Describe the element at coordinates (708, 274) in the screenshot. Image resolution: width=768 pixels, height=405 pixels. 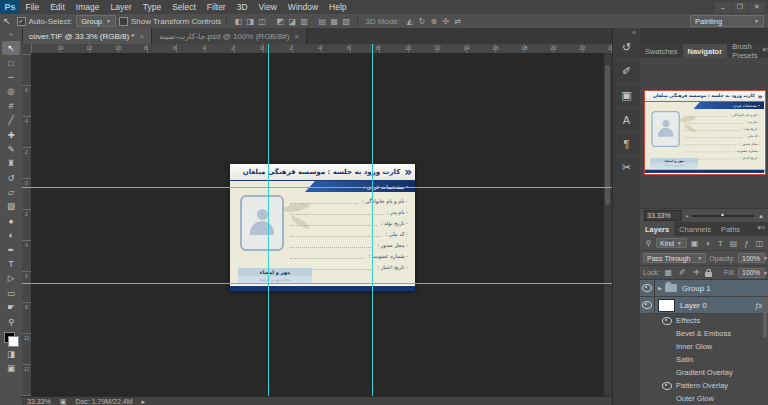
I see `lock-all-icon` at that location.